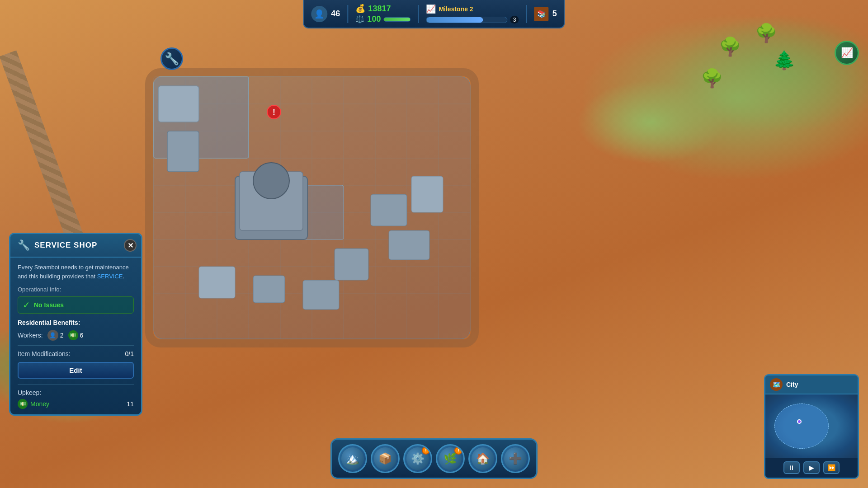 This screenshot has width=868, height=488. What do you see at coordinates (274, 112) in the screenshot?
I see `alert-icon: !` at bounding box center [274, 112].